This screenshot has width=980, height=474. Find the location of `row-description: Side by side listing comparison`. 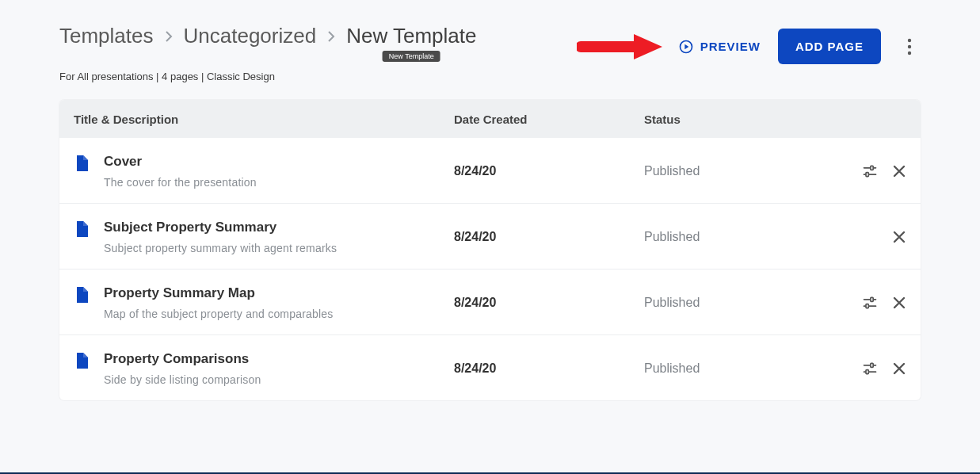

row-description: Side by side listing comparison is located at coordinates (182, 380).